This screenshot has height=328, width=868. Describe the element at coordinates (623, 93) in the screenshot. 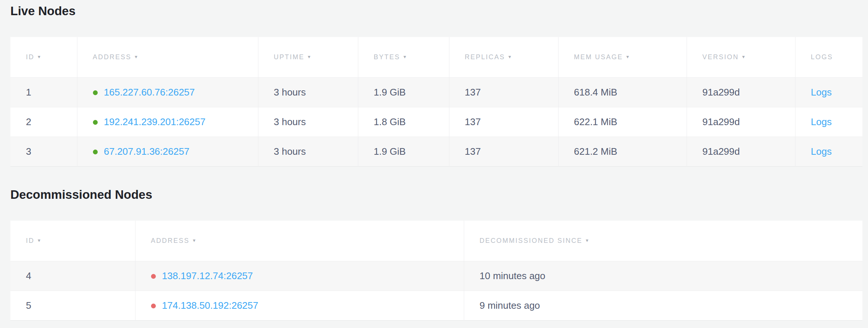

I see `mem-usage-cell: 618.4 MiB` at that location.